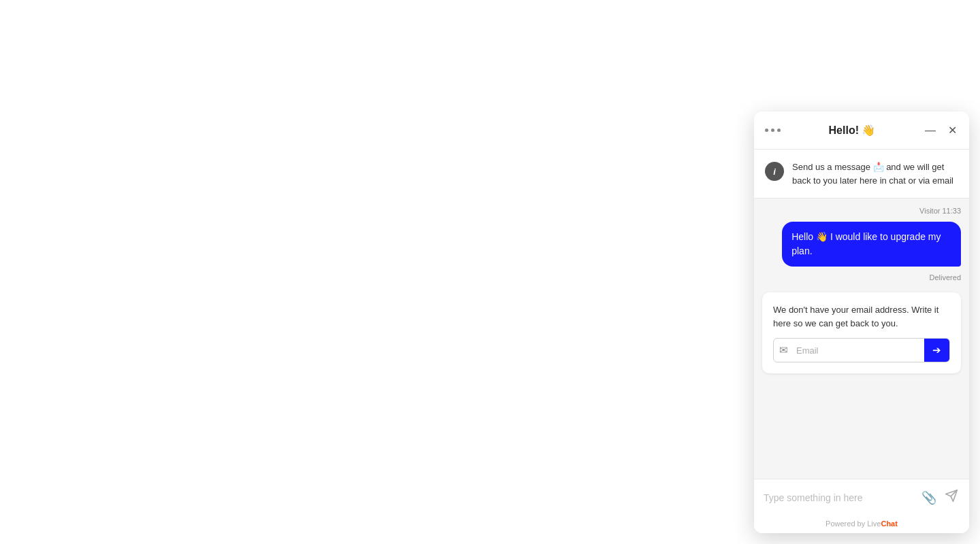  Describe the element at coordinates (852, 131) in the screenshot. I see `chat-title: Hello! 👋` at that location.